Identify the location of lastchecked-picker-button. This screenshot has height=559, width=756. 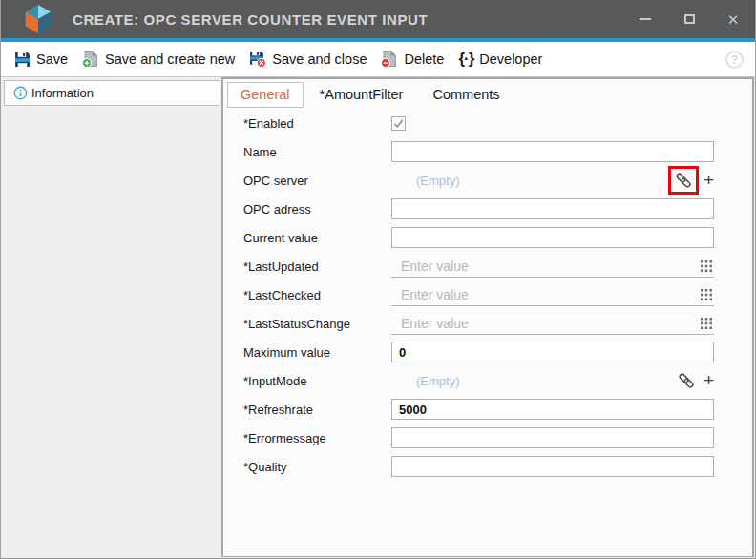
(706, 295).